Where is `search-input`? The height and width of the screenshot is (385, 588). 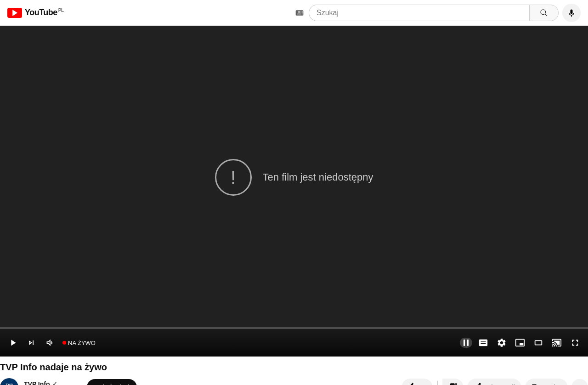
search-input is located at coordinates (419, 13).